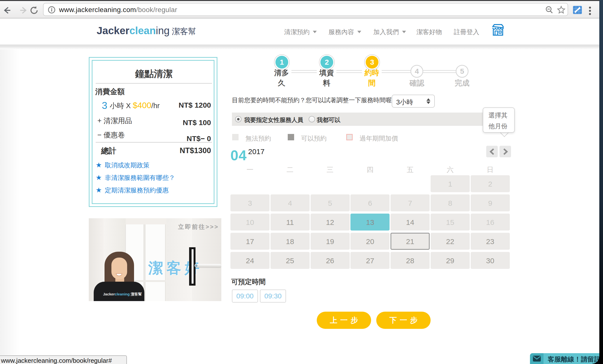  What do you see at coordinates (410, 241) in the screenshot?
I see `calendar-day-21: 21` at bounding box center [410, 241].